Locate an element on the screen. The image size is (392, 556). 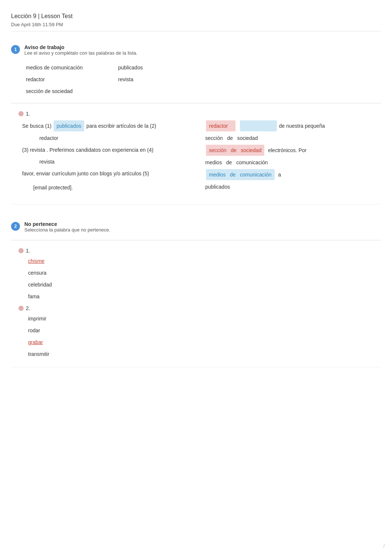
blank-3: sección de sociedad is located at coordinates (235, 150).